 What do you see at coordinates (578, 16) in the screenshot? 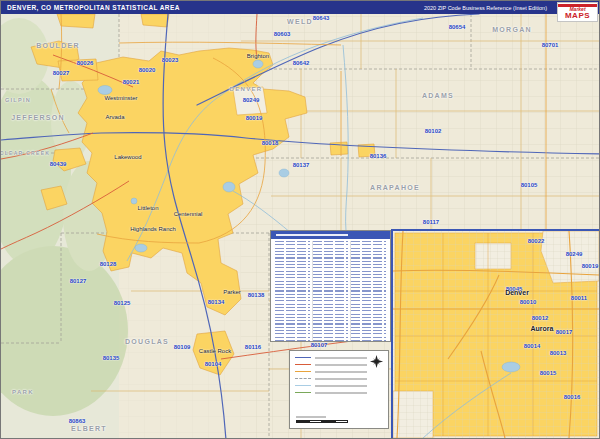
I see `logo-brand-bottom: MAPS` at bounding box center [578, 16].